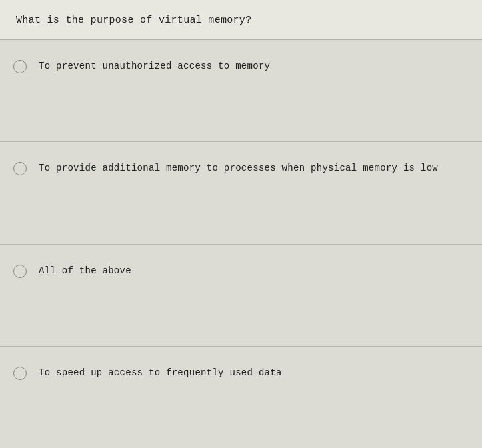 The image size is (482, 448). I want to click on radio-c, so click(20, 273).